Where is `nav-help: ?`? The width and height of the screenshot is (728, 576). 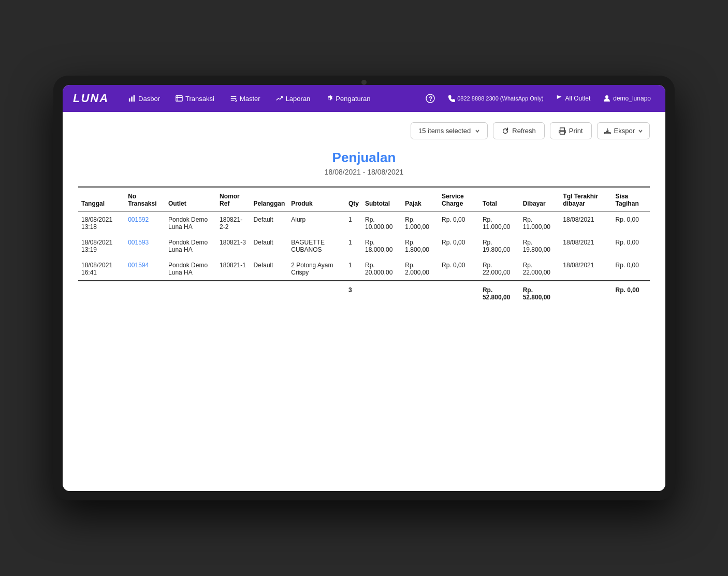 nav-help: ? is located at coordinates (430, 98).